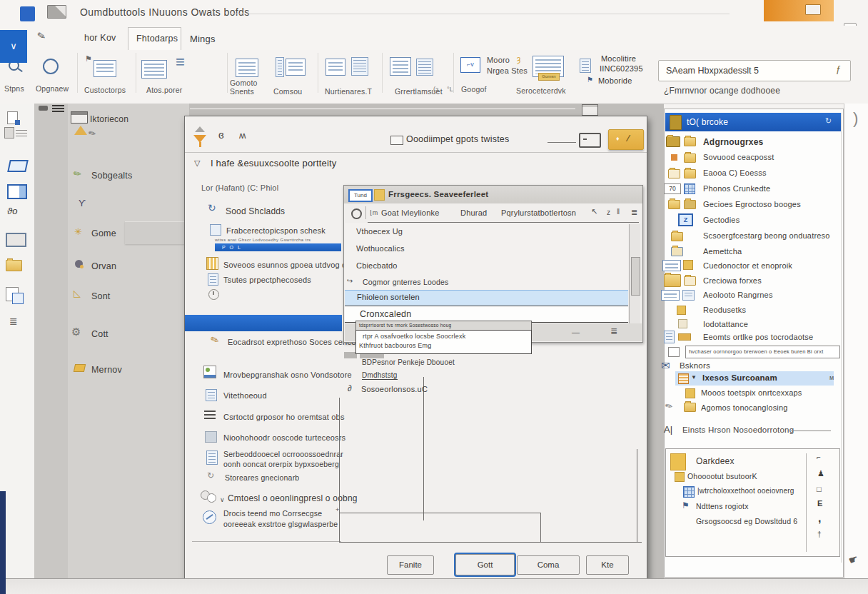  What do you see at coordinates (538, 213) in the screenshot?
I see `inner-menu-item: Pqrylurstatbotlertosn` at bounding box center [538, 213].